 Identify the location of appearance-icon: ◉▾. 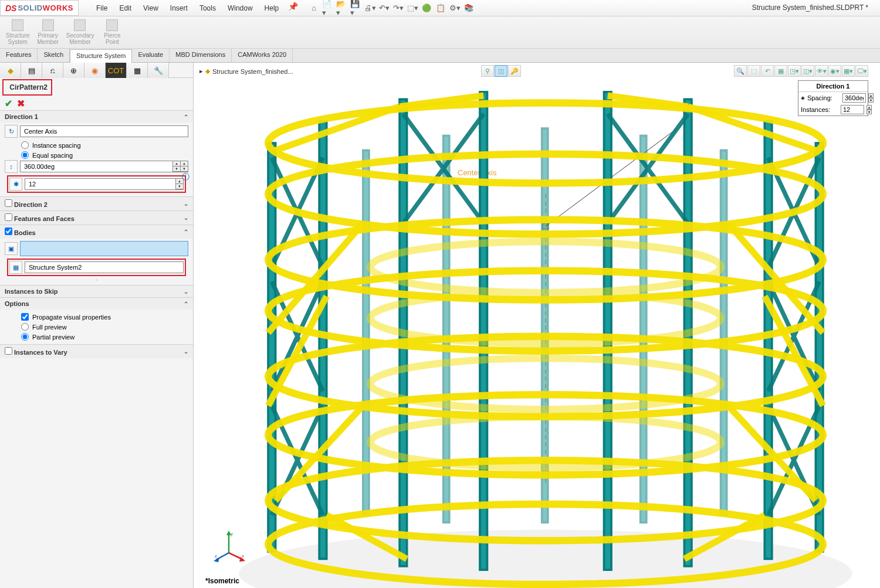
(835, 71).